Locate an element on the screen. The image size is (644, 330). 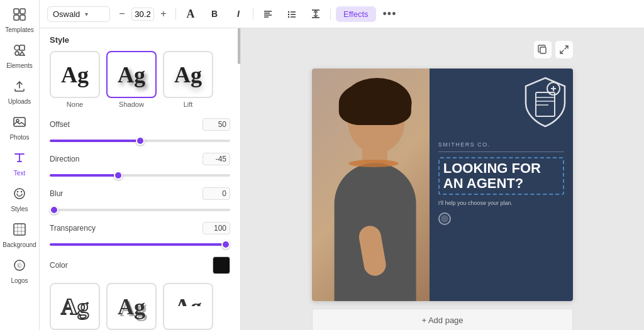
shield-icon is located at coordinates (546, 102).